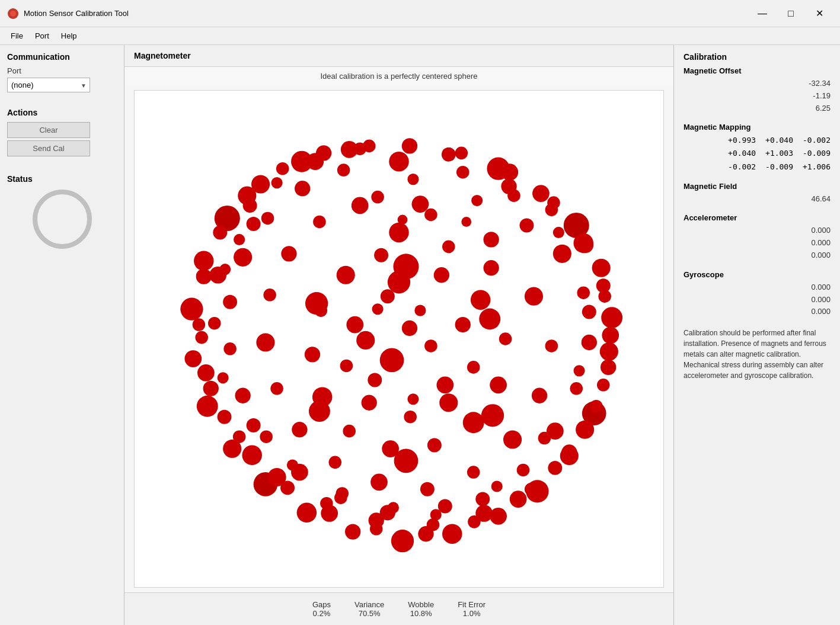 The width and height of the screenshot is (840, 625). I want to click on stat-gaps: Gaps 0.2%, so click(321, 609).